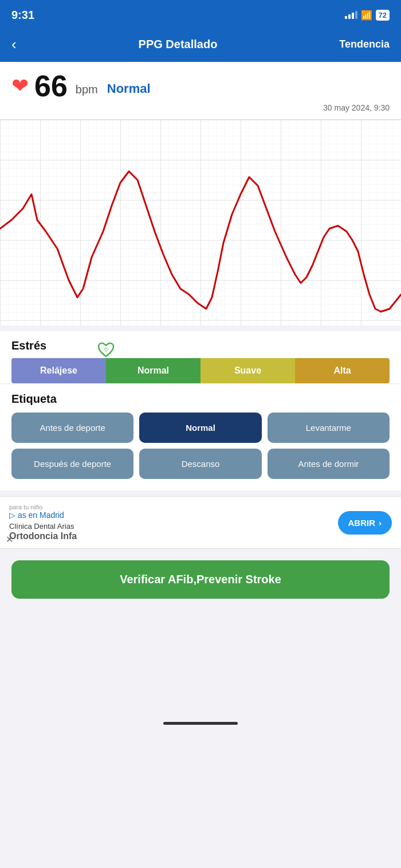 This screenshot has width=401, height=868. Describe the element at coordinates (329, 427) in the screenshot. I see `label-btn-levantarme: Levantarme` at that location.